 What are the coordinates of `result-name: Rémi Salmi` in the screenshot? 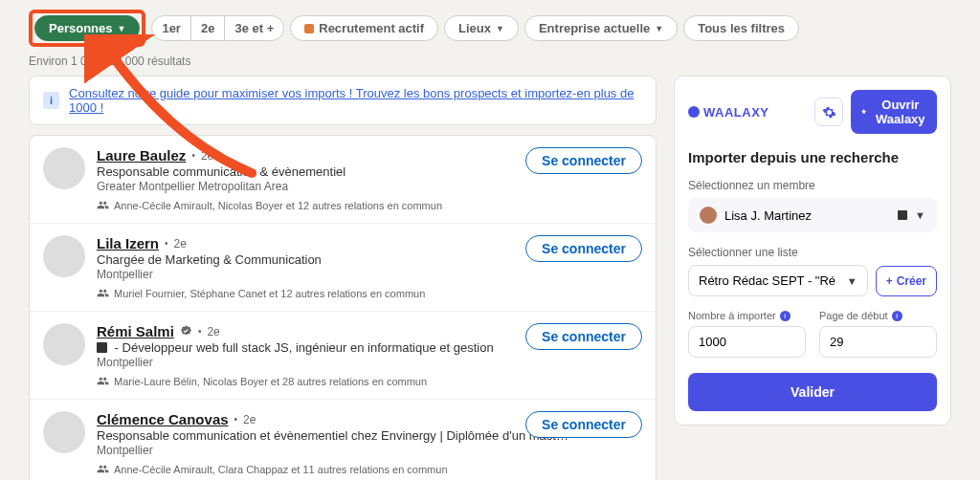 It's located at (136, 331).